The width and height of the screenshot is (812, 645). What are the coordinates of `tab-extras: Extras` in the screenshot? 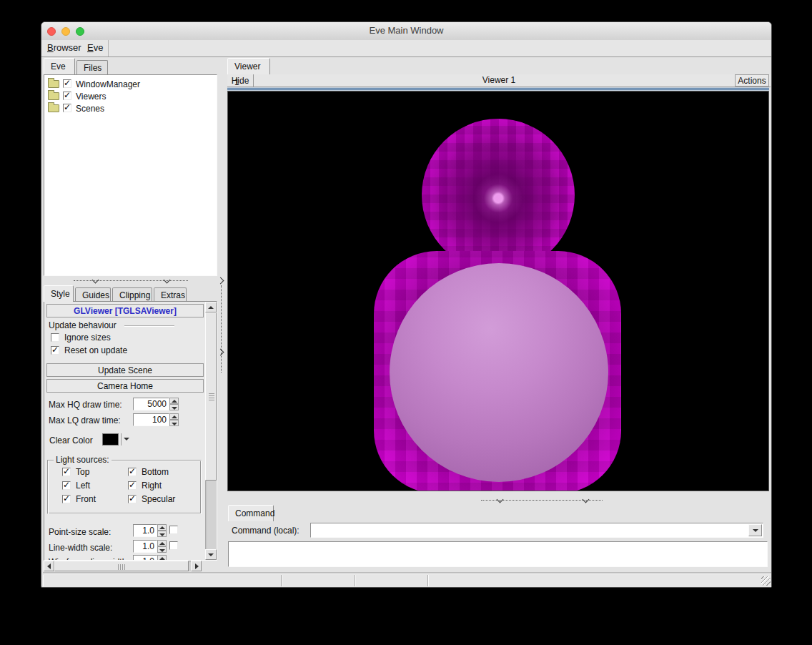 It's located at (170, 295).